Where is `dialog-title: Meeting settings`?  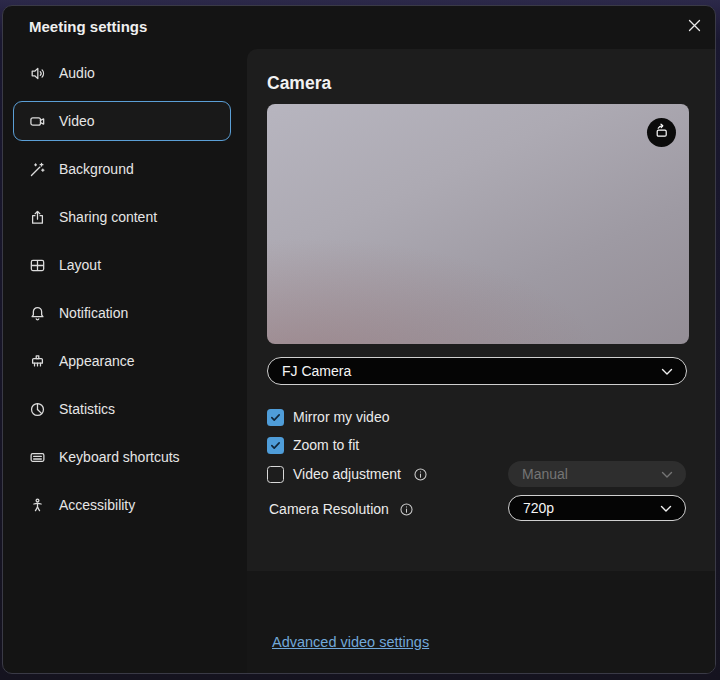
dialog-title: Meeting settings is located at coordinates (88, 26).